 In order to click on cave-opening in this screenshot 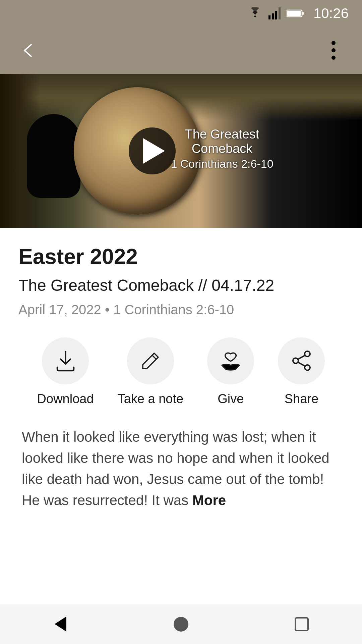, I will do `click(54, 156)`.